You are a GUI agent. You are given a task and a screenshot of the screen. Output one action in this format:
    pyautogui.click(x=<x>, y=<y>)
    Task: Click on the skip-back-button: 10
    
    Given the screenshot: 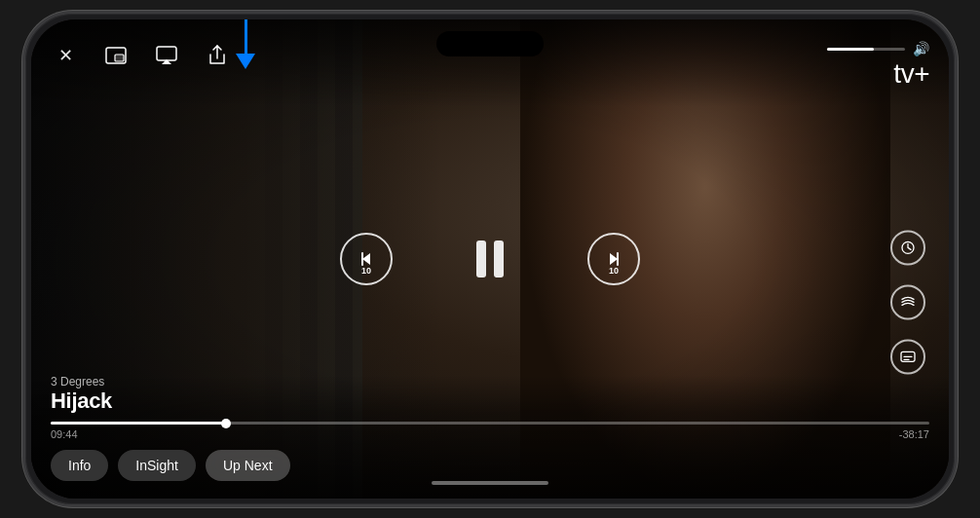 What is the action you would take?
    pyautogui.click(x=366, y=259)
    